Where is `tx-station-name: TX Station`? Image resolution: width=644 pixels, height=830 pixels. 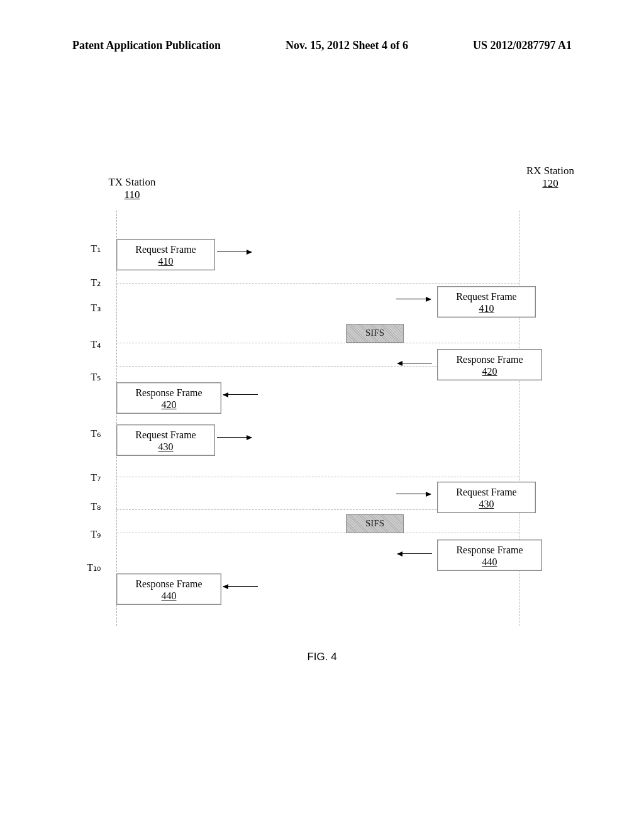 tx-station-name: TX Station is located at coordinates (132, 182).